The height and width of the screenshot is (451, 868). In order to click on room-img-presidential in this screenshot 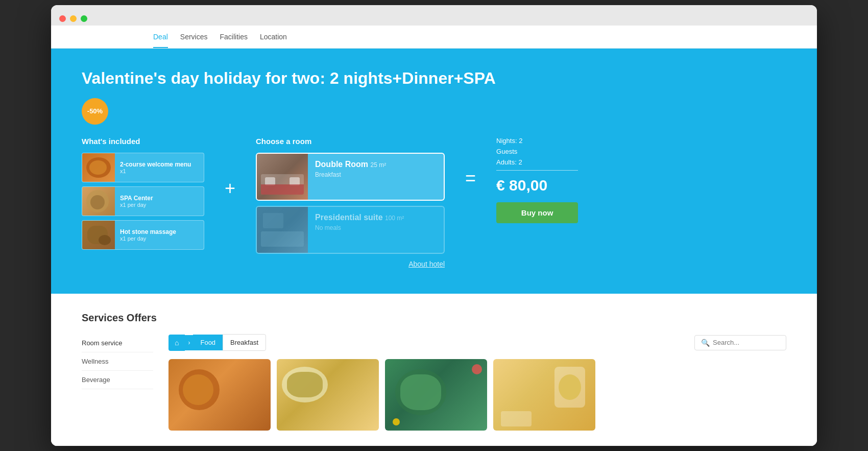, I will do `click(282, 230)`.